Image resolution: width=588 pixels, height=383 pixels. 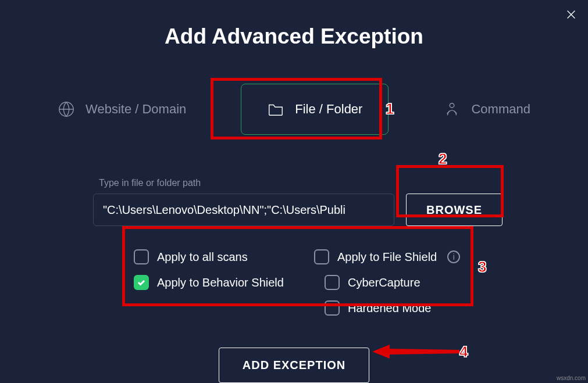 What do you see at coordinates (384, 282) in the screenshot?
I see `checkbox-label: CyberCapture` at bounding box center [384, 282].